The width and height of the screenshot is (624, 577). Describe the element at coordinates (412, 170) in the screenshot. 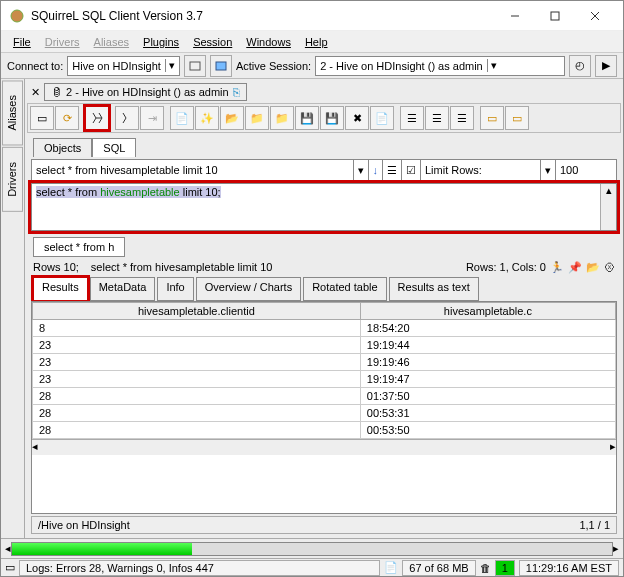

I see `limit-checkbox: ☑` at that location.